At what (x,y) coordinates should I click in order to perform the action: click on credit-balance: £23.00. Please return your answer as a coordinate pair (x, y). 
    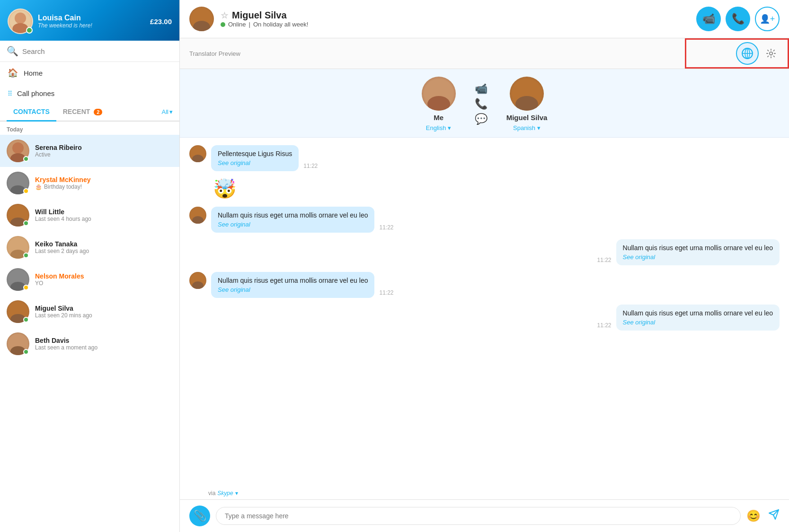
    Looking at the image, I should click on (161, 22).